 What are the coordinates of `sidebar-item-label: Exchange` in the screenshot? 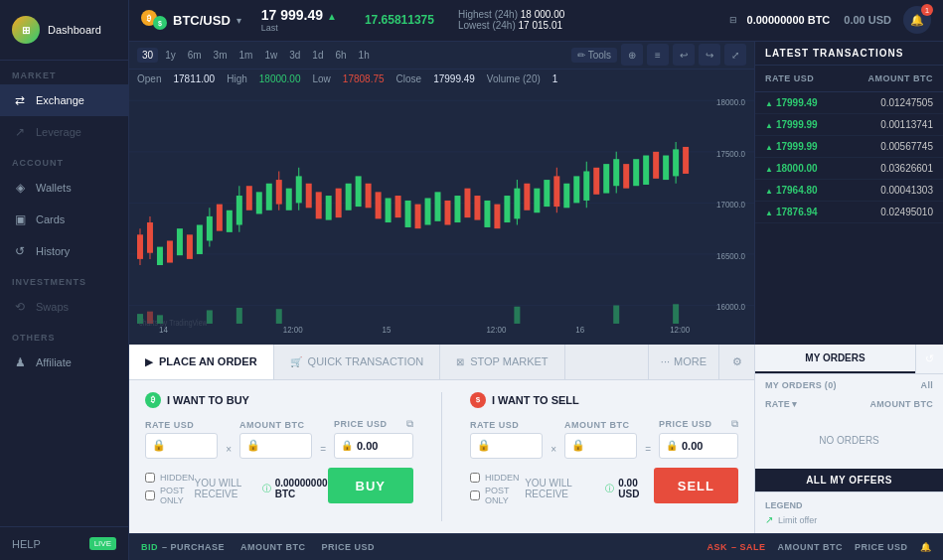 It's located at (60, 100).